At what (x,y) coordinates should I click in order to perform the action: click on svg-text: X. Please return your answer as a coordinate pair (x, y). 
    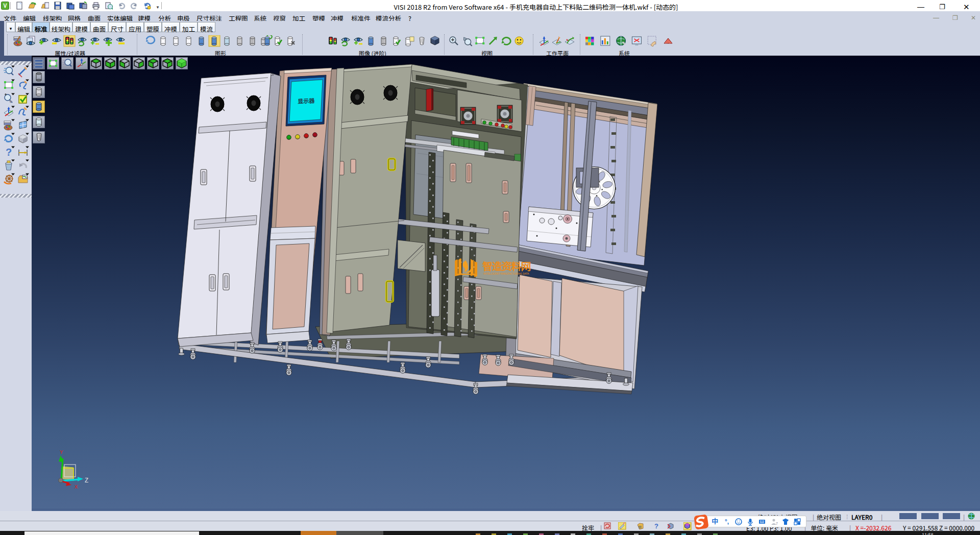
    Looking at the image, I should click on (77, 487).